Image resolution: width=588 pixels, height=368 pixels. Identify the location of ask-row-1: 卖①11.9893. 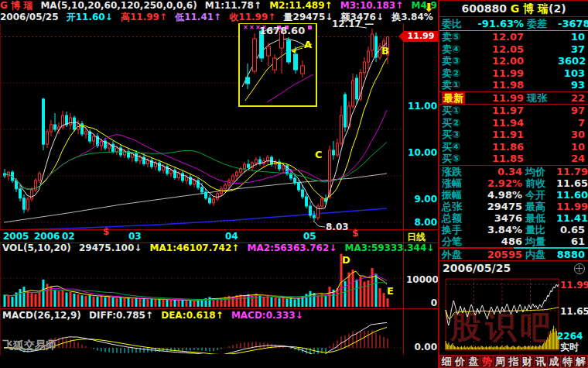
(514, 85).